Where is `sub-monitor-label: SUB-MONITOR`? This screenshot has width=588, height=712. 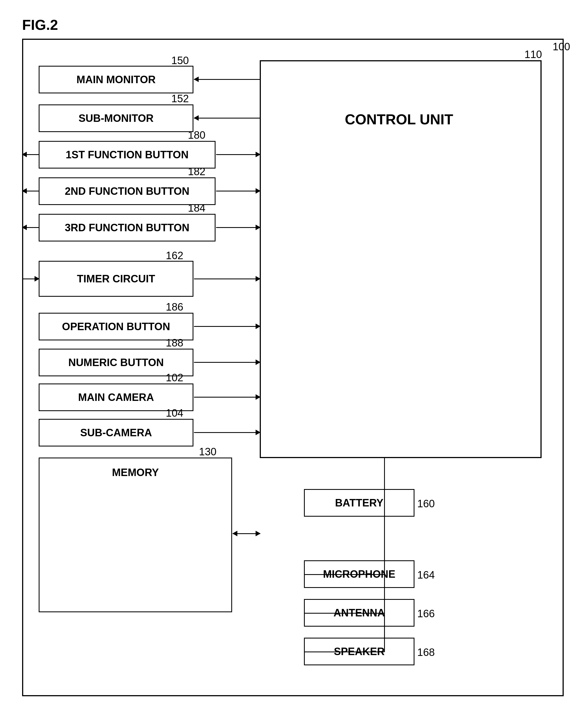
sub-monitor-label: SUB-MONITOR is located at coordinates (116, 119).